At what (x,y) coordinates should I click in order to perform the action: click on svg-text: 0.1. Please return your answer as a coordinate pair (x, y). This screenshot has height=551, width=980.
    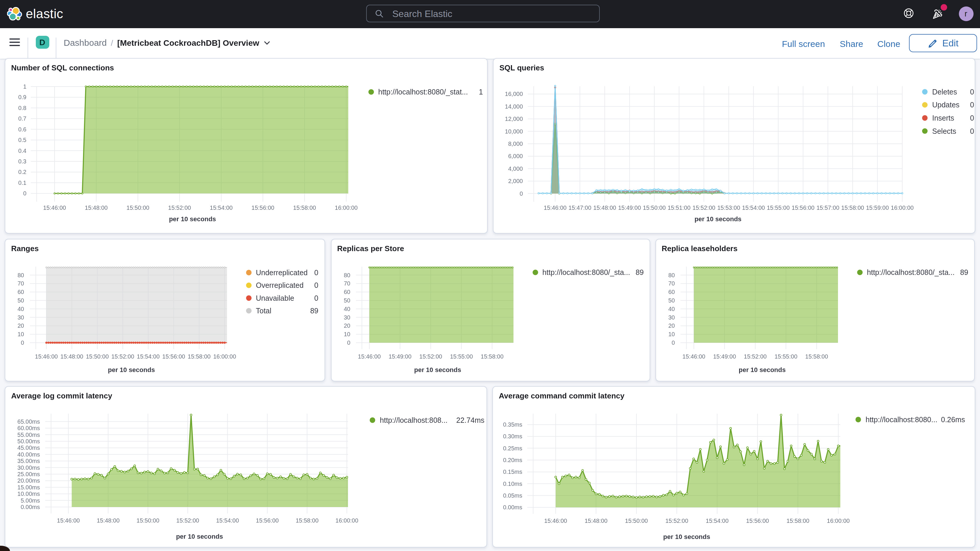
    Looking at the image, I should click on (22, 183).